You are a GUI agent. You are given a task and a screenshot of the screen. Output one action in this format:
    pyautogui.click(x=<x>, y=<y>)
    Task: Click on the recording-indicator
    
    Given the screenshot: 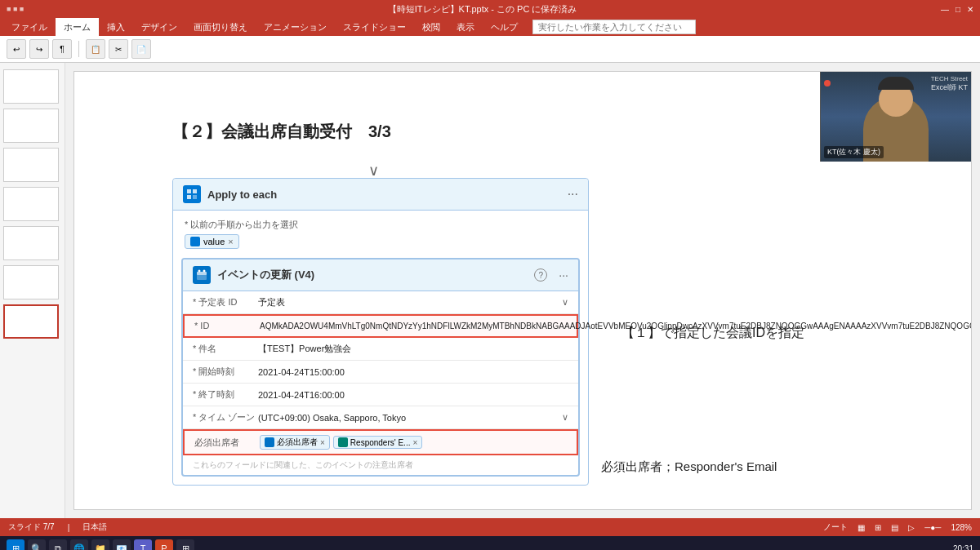 What is the action you would take?
    pyautogui.click(x=827, y=82)
    